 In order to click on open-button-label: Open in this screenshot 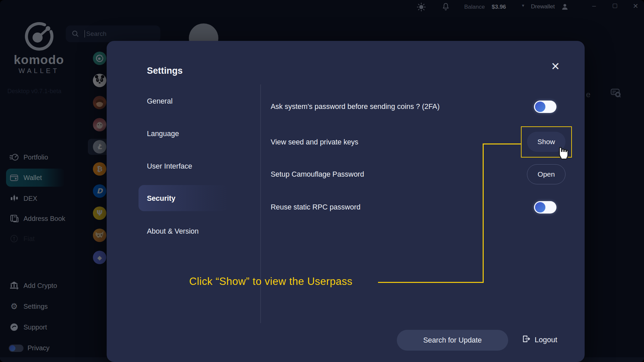, I will do `click(546, 174)`.